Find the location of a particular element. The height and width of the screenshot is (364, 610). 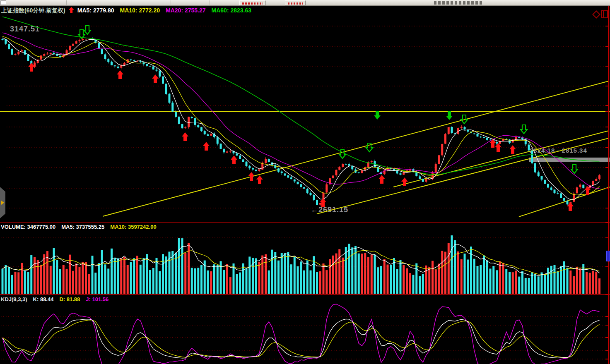

gap-zone-bar is located at coordinates (569, 160).